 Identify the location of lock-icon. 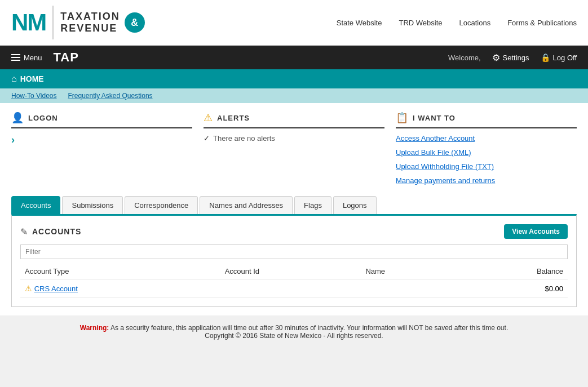
(546, 57).